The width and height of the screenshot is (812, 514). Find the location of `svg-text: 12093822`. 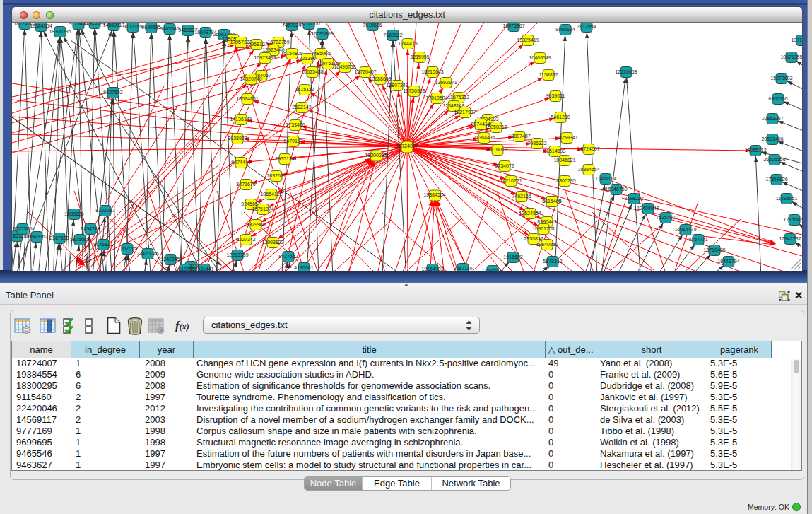

svg-text: 12093822 is located at coordinates (273, 242).